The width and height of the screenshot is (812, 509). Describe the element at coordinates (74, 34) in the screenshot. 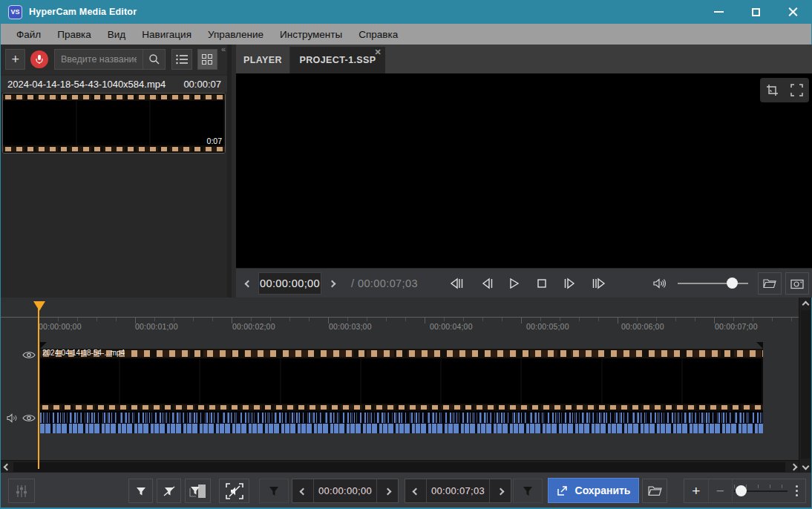

I see `menu-edit: Правка` at that location.